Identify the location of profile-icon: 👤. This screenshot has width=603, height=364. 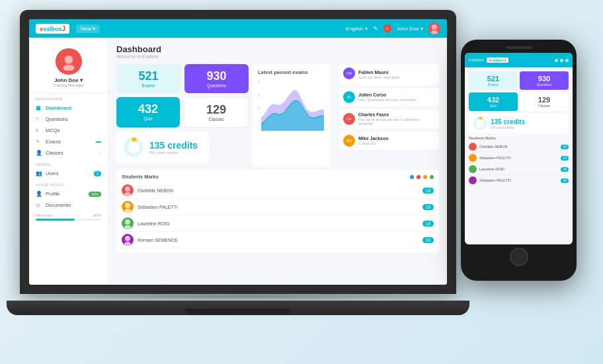
(39, 194).